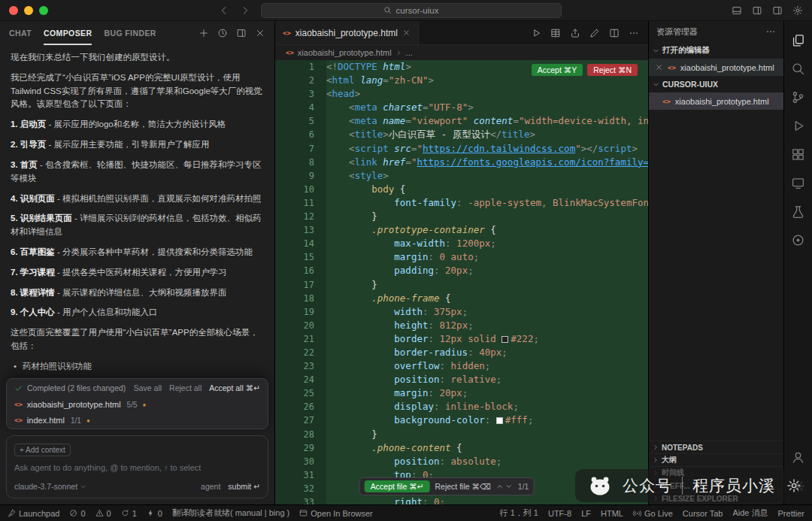  What do you see at coordinates (798, 11) in the screenshot?
I see `settings-gear-icon` at bounding box center [798, 11].